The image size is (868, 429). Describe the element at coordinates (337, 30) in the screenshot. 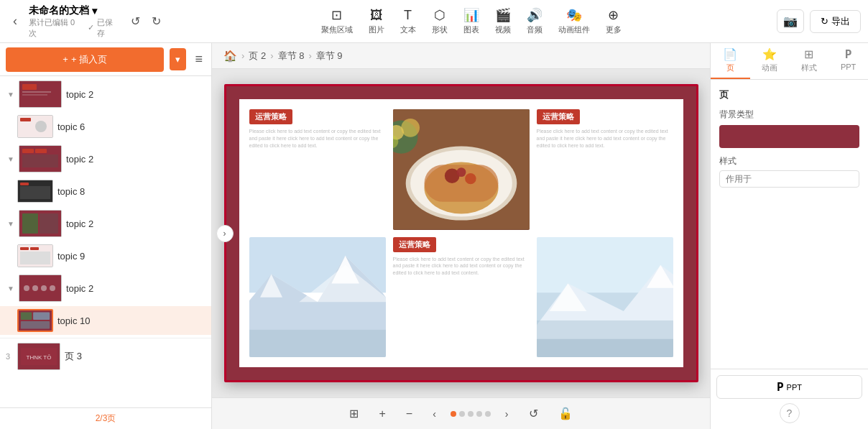

I see `focus-area-label: 聚焦区域` at that location.